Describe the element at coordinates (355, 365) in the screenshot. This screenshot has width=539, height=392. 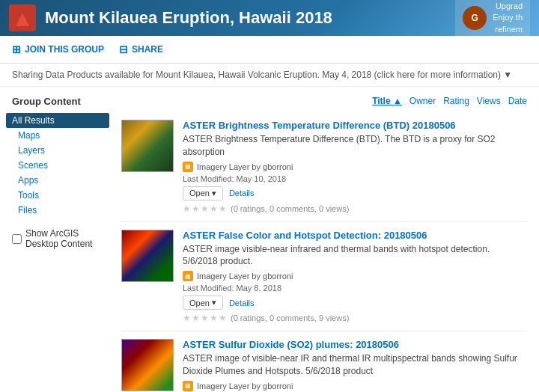
I see `result-info: ASTER Sulfur Dioxide (SO2) plumes: 20180…` at that location.